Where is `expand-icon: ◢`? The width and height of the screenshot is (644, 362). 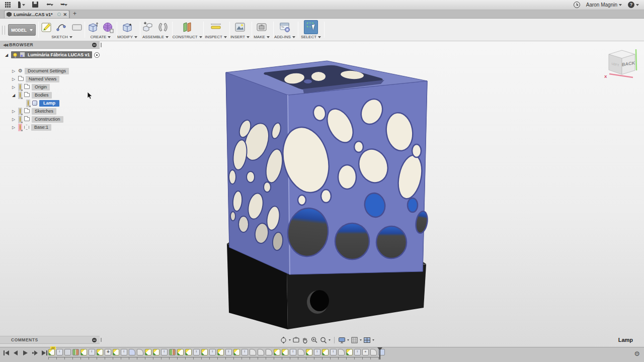
expand-icon: ◢ is located at coordinates (7, 55).